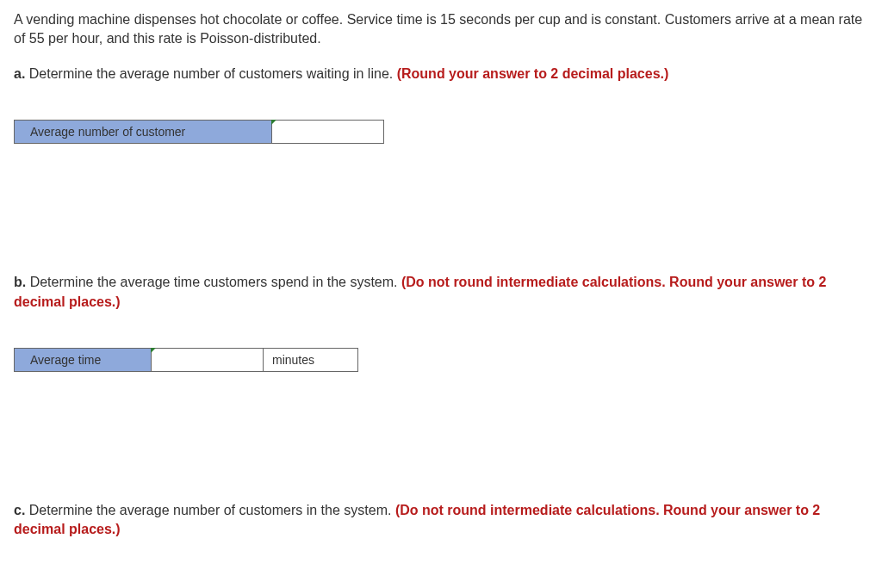  What do you see at coordinates (441, 520) in the screenshot?
I see `part-c-prompt: c. Determine the average number of custo…` at bounding box center [441, 520].